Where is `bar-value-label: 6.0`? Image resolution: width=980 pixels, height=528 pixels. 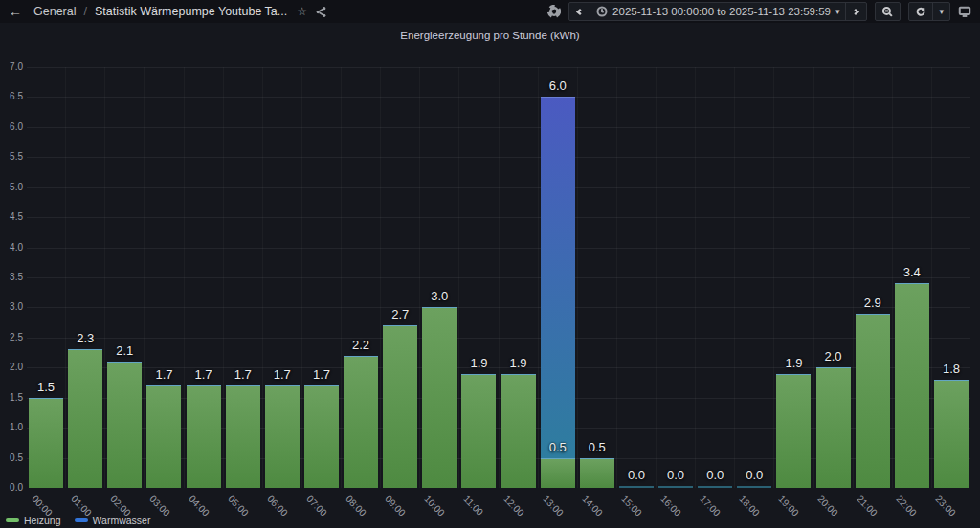 bar-value-label: 6.0 is located at coordinates (558, 86).